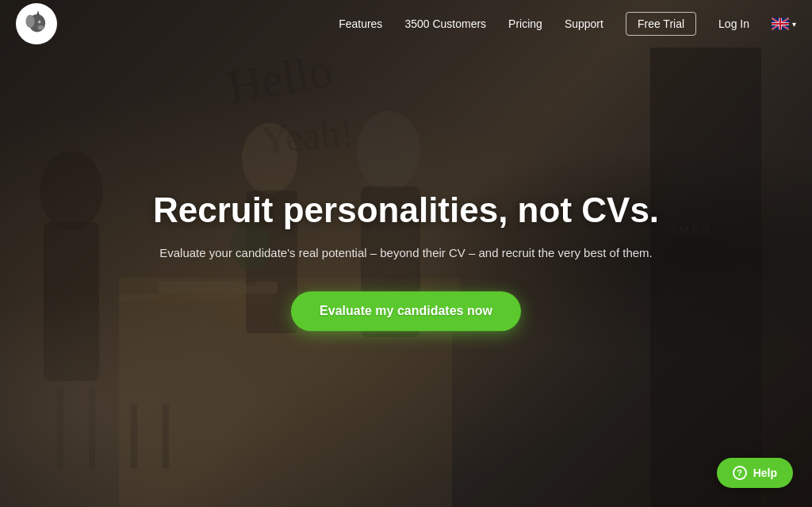 This screenshot has height=507, width=812. Describe the element at coordinates (406, 24) in the screenshot. I see `navbar: Features 3500 Customers Pricing Support …` at that location.